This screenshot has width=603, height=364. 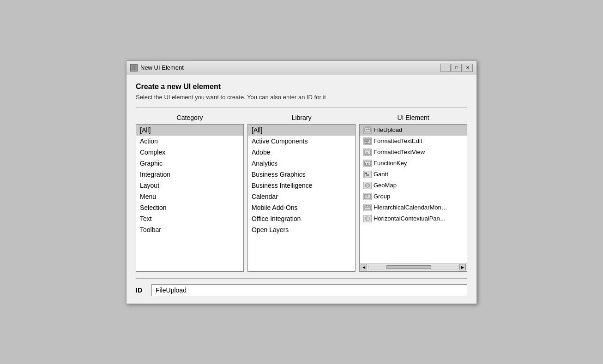 I want to click on category-item-all: [All], so click(x=190, y=130).